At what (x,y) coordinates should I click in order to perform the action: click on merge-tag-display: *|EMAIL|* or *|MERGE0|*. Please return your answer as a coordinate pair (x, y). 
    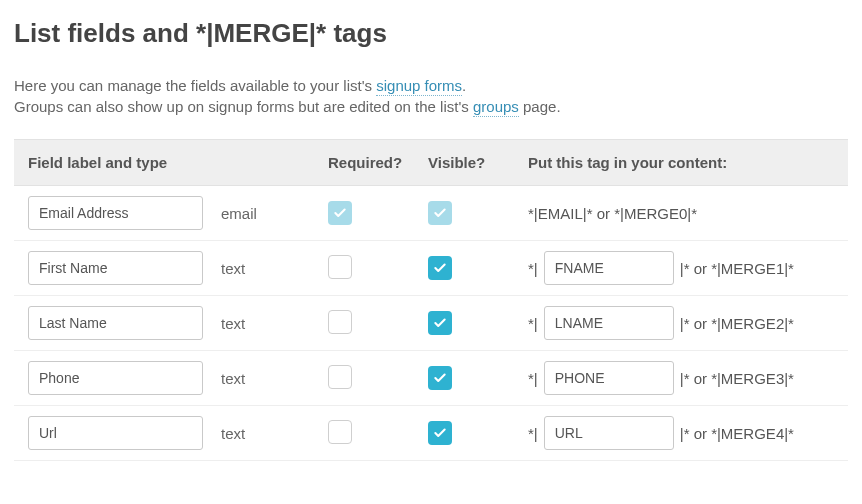
    Looking at the image, I should click on (612, 214).